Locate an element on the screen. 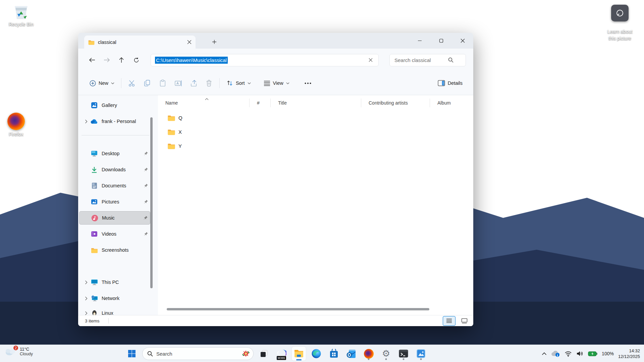 This screenshot has width=644, height=362. gallery-icon is located at coordinates (94, 105).